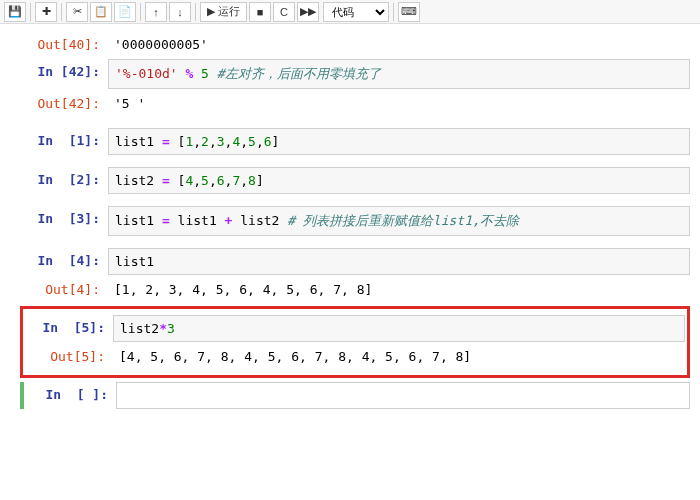  What do you see at coordinates (284, 12) in the screenshot?
I see `restart-button: C` at bounding box center [284, 12].